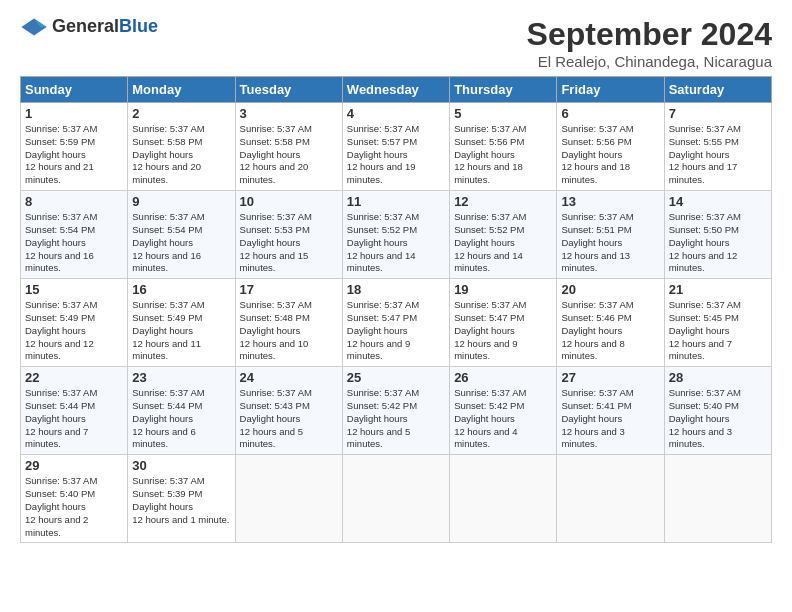  Describe the element at coordinates (288, 323) in the screenshot. I see `calendar-cell: 17 Sunrise: 5:37 AM Sunset: 5:48 PM Dayl…` at that location.